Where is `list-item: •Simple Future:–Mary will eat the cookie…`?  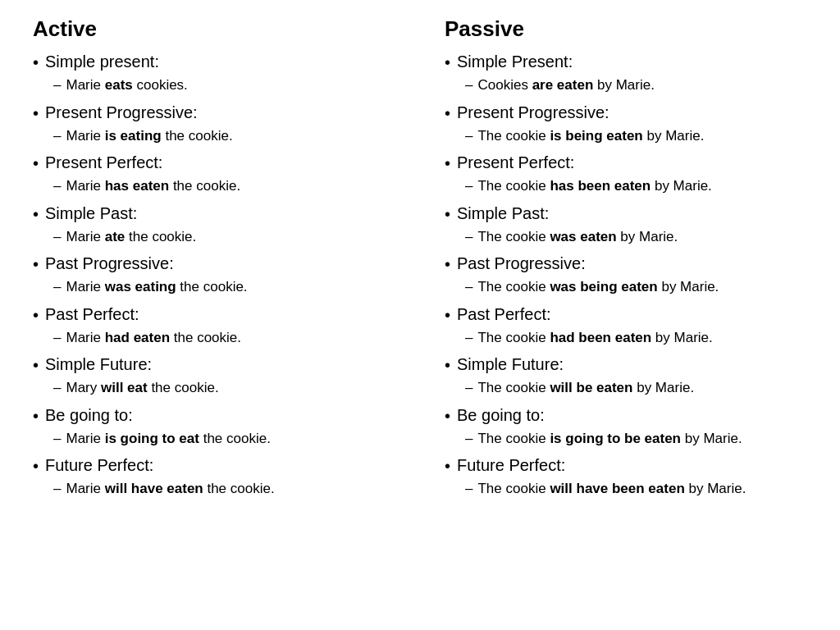
list-item: •Simple Future:–Mary will eat the cookie… is located at coordinates (214, 376).